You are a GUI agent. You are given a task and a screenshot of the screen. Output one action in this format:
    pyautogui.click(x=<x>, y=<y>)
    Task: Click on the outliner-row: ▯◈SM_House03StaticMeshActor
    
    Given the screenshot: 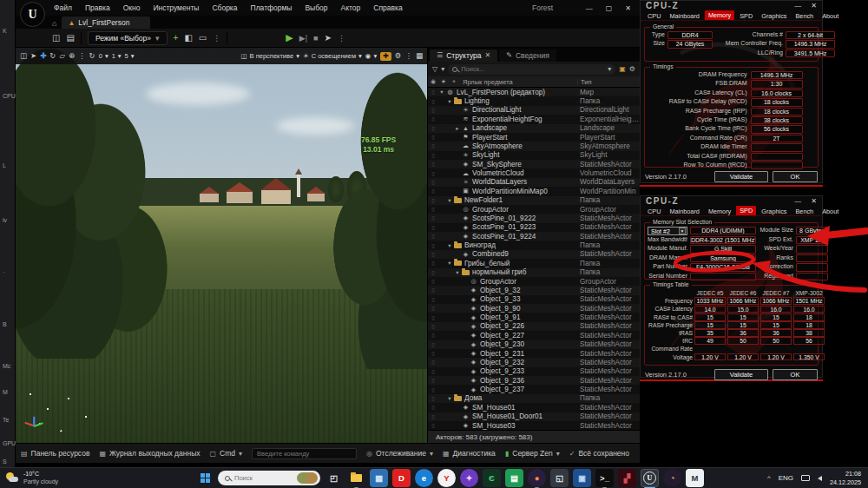 What is the action you would take?
    pyautogui.click(x=534, y=425)
    